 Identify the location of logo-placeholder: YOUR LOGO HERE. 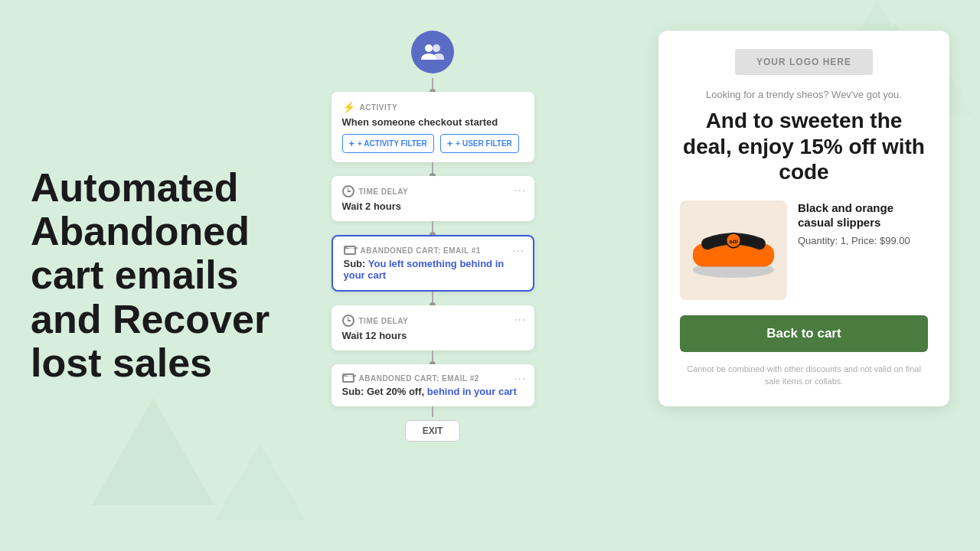
(804, 62).